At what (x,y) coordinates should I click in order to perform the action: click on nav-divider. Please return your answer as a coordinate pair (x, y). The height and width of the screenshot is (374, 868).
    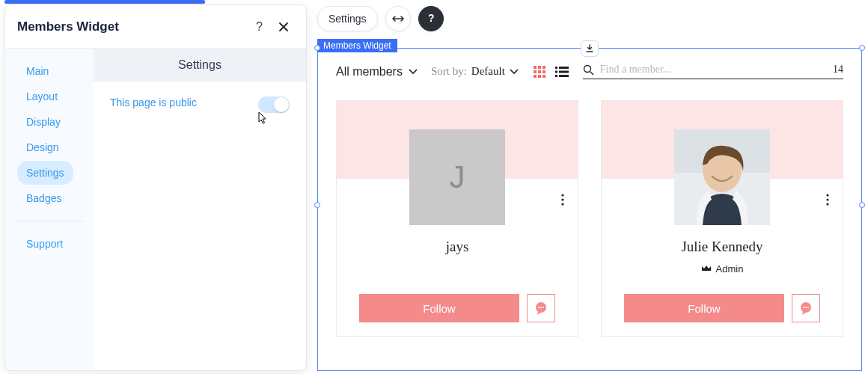
    Looking at the image, I should click on (49, 221).